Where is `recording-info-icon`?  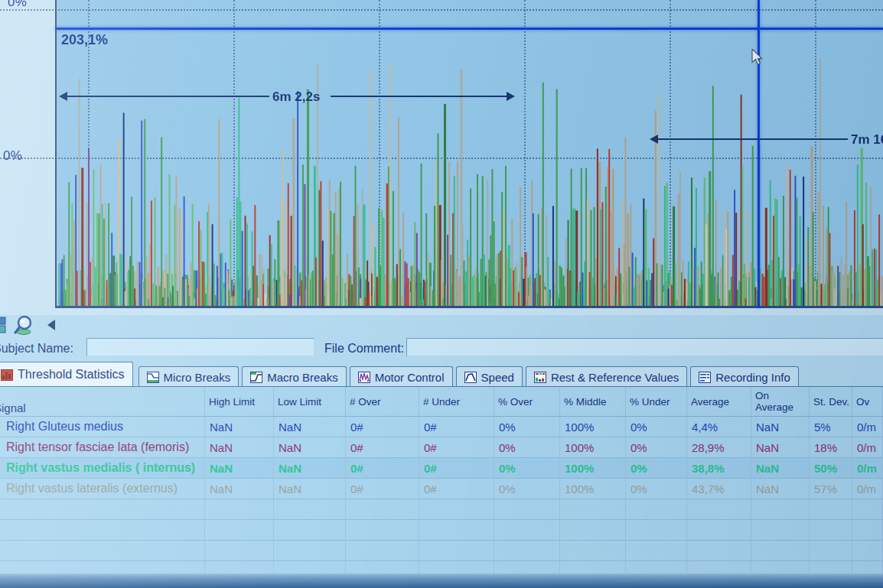 recording-info-icon is located at coordinates (705, 378).